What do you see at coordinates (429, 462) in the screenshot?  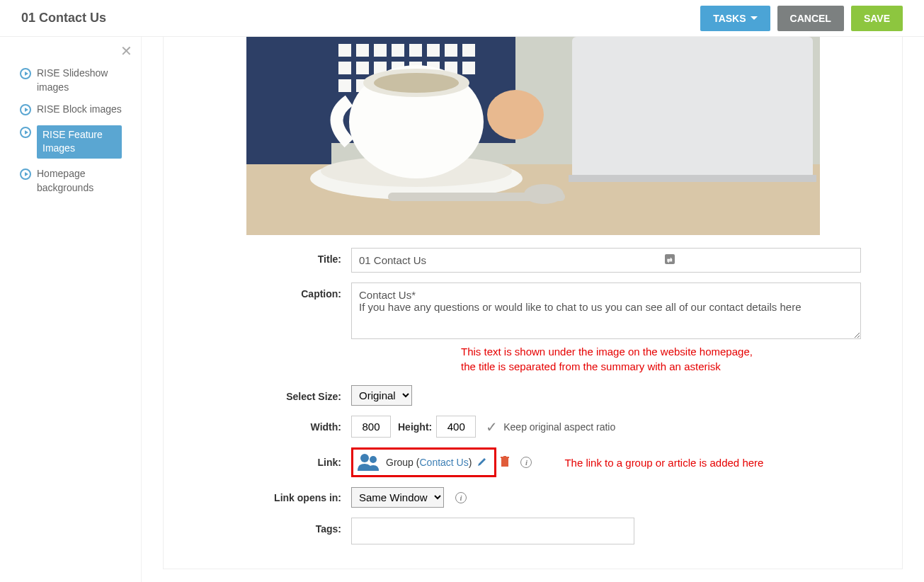 I see `link-text: Group (Contact Us)` at bounding box center [429, 462].